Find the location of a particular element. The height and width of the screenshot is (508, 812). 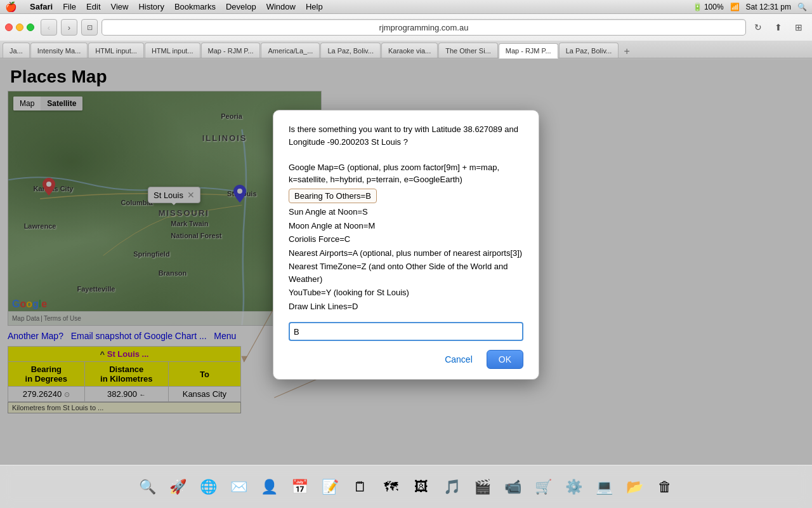

tab-9: Map - RJM P... is located at coordinates (528, 51).